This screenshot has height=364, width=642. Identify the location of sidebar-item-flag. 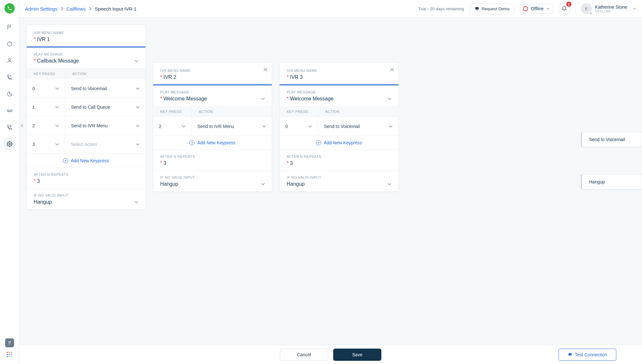
(10, 27).